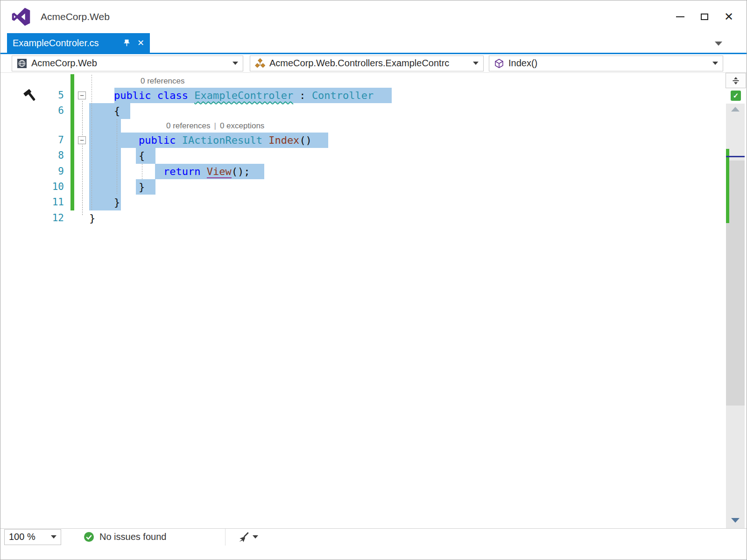  I want to click on caret-position-marker, so click(735, 157).